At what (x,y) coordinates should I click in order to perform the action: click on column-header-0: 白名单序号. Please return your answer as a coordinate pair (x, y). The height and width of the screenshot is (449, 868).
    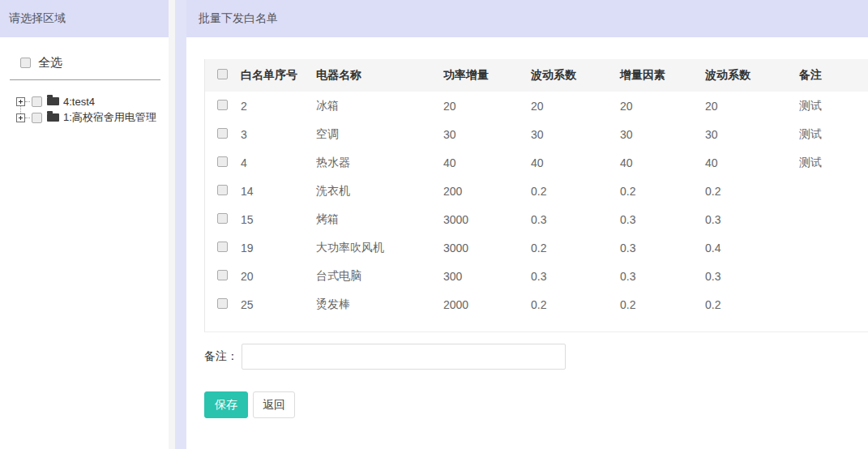
    Looking at the image, I should click on (279, 75).